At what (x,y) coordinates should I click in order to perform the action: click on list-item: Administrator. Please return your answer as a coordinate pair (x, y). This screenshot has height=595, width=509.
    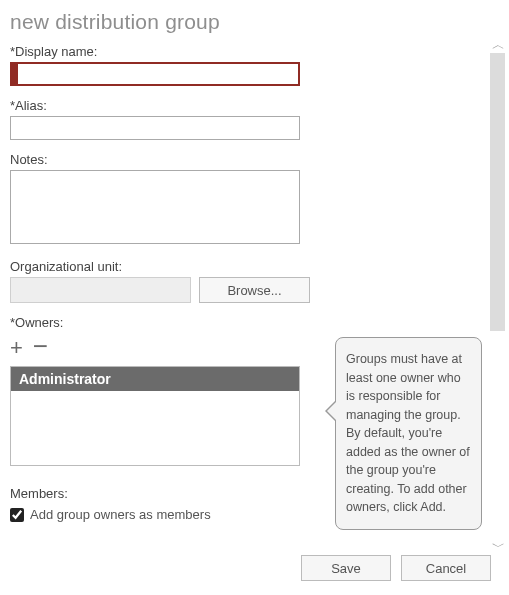
    Looking at the image, I should click on (155, 379).